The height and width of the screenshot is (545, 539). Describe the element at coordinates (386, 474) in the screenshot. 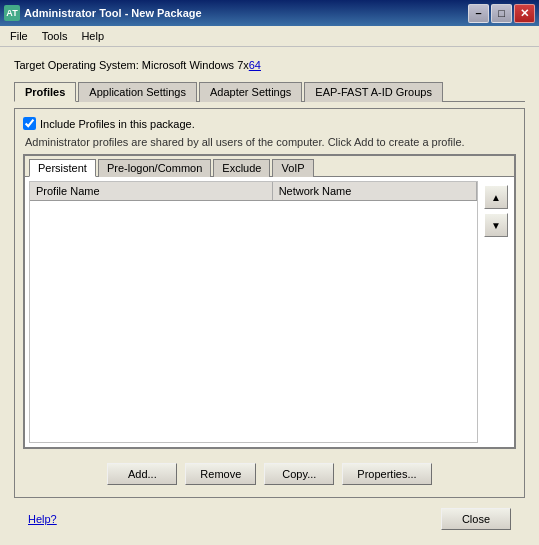

I see `properties-button: Properties...` at that location.